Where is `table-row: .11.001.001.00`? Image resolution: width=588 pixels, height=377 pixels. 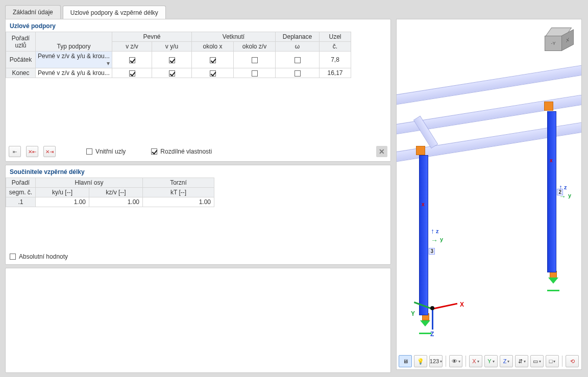
table-row: .11.001.001.00 is located at coordinates (199, 202).